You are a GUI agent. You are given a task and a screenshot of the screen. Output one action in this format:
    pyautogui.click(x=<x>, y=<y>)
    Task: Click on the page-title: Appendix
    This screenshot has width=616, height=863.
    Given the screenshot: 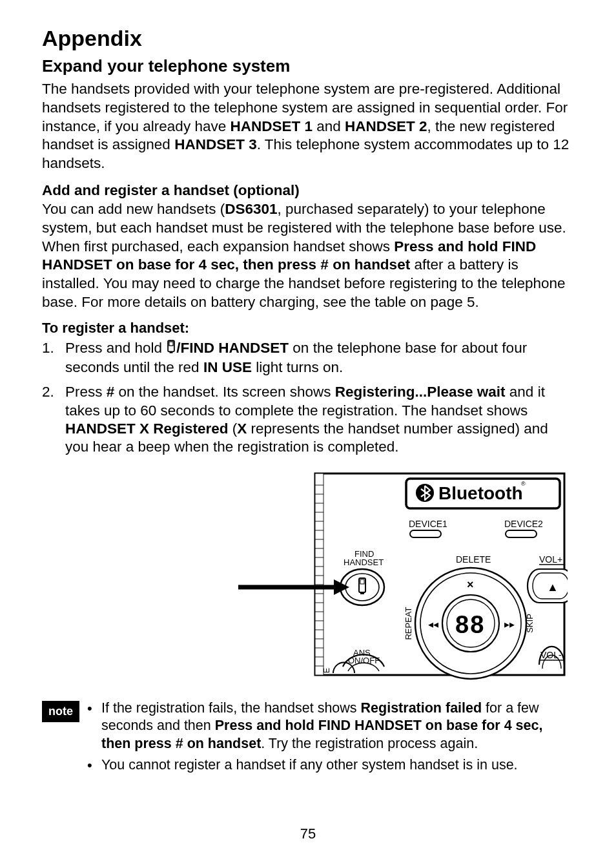 What is the action you would take?
    pyautogui.click(x=308, y=39)
    